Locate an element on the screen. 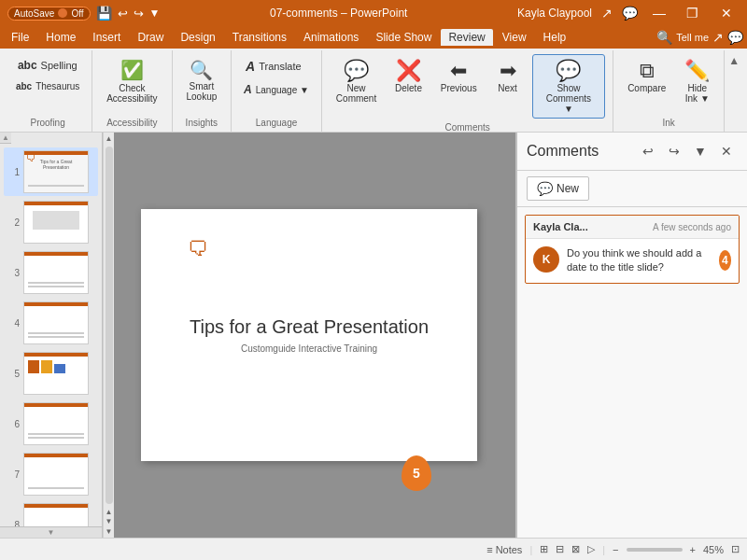 The height and width of the screenshot is (560, 747). scroll-page-down: ▼ is located at coordinates (109, 521).